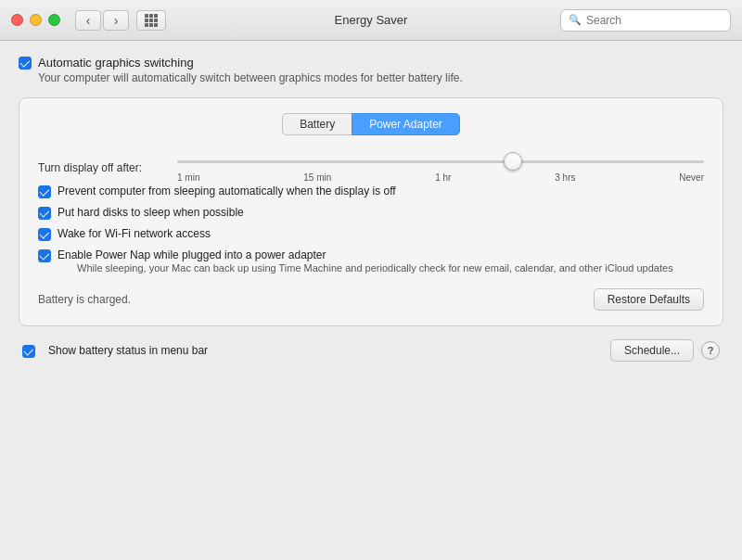  What do you see at coordinates (29, 351) in the screenshot?
I see `show-battery-checkbox` at bounding box center [29, 351].